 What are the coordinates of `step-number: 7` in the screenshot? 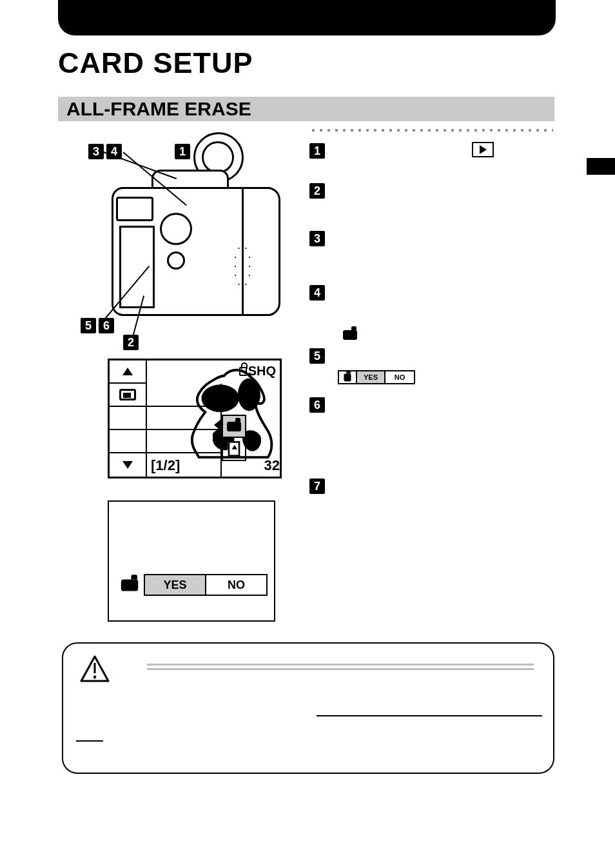 It's located at (317, 486).